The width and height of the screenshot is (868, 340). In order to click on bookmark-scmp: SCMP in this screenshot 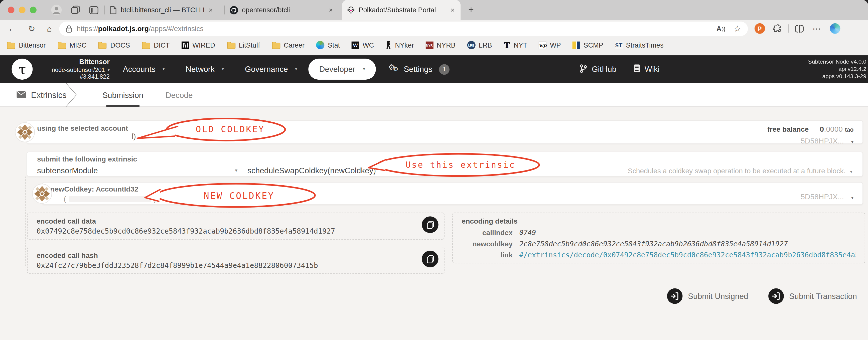, I will do `click(588, 45)`.